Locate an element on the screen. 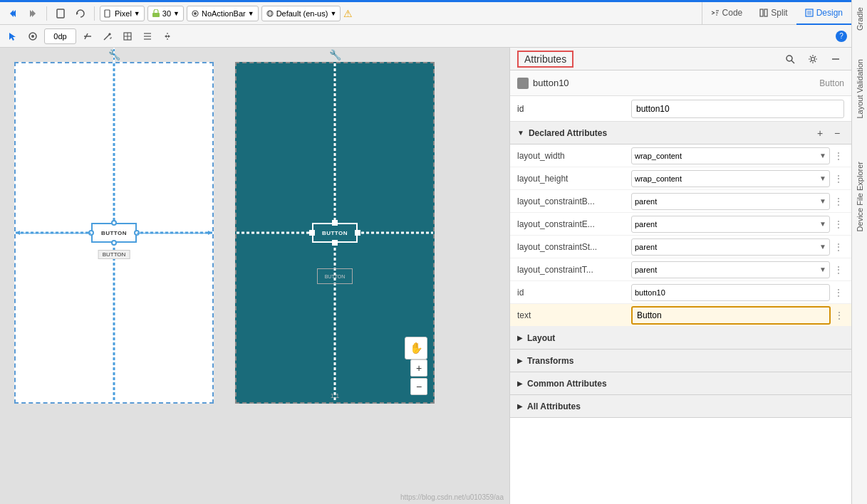  component-icon is located at coordinates (523, 83).